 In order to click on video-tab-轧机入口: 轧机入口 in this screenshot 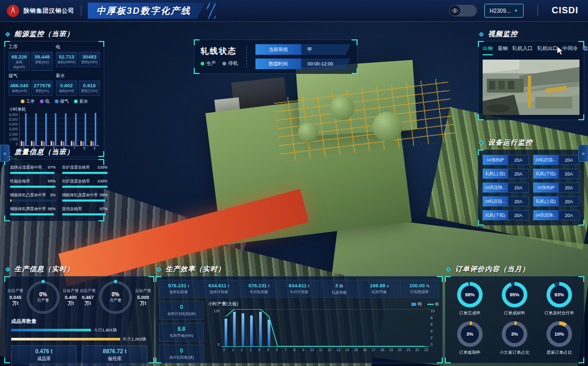, I will do `click(523, 50)`.